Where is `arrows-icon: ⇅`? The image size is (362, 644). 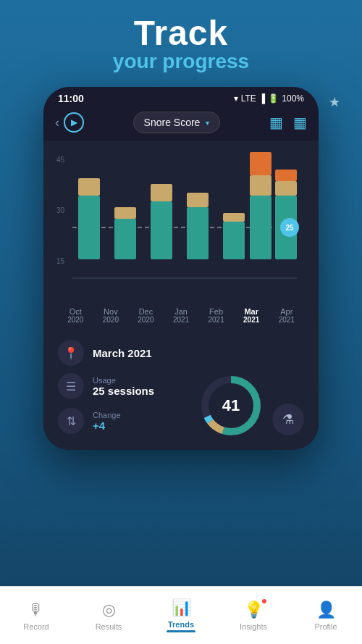
arrows-icon: ⇅ is located at coordinates (71, 422).